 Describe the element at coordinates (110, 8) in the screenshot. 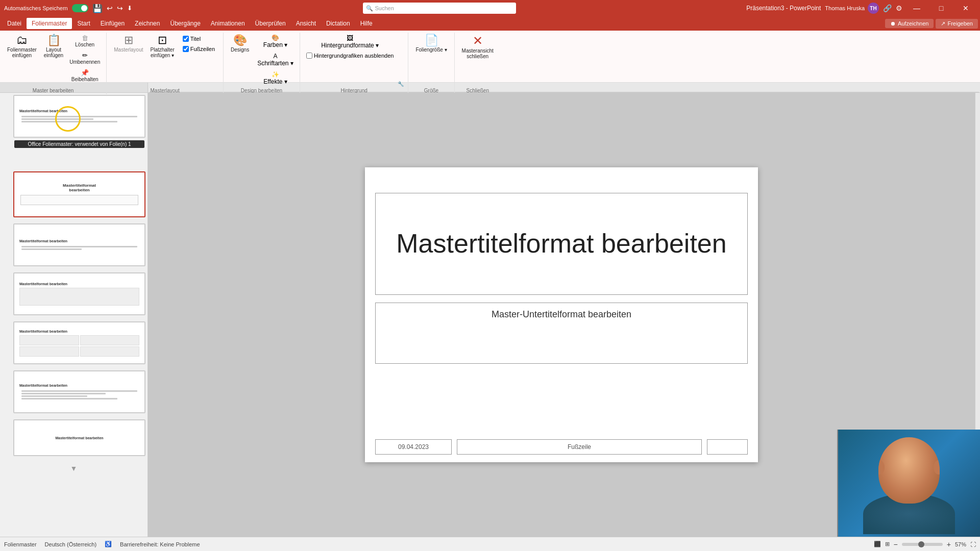

I see `undo-icon: ↩` at that location.